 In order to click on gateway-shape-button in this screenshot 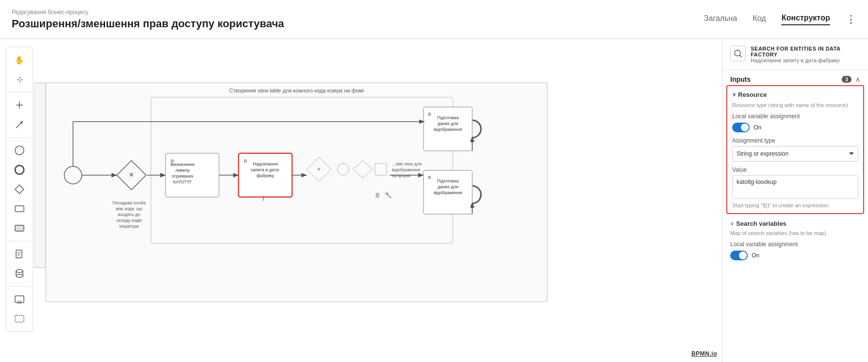, I will do `click(19, 189)`.